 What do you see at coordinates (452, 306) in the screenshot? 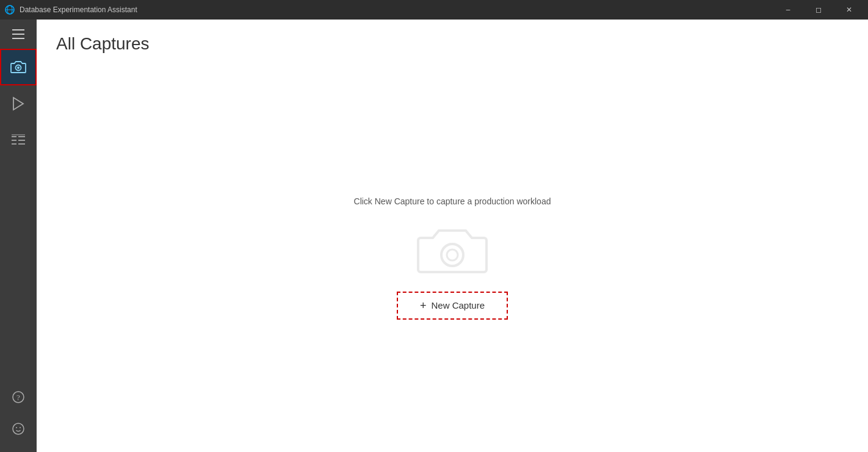
I see `new-capture-button: + New Capture` at bounding box center [452, 306].